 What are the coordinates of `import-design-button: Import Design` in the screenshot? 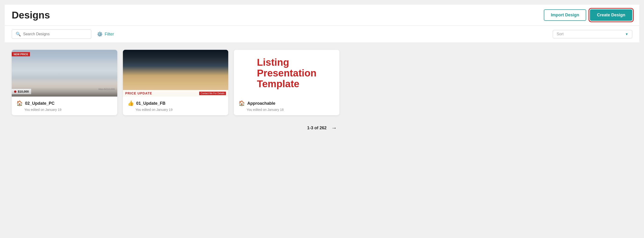 It's located at (565, 15).